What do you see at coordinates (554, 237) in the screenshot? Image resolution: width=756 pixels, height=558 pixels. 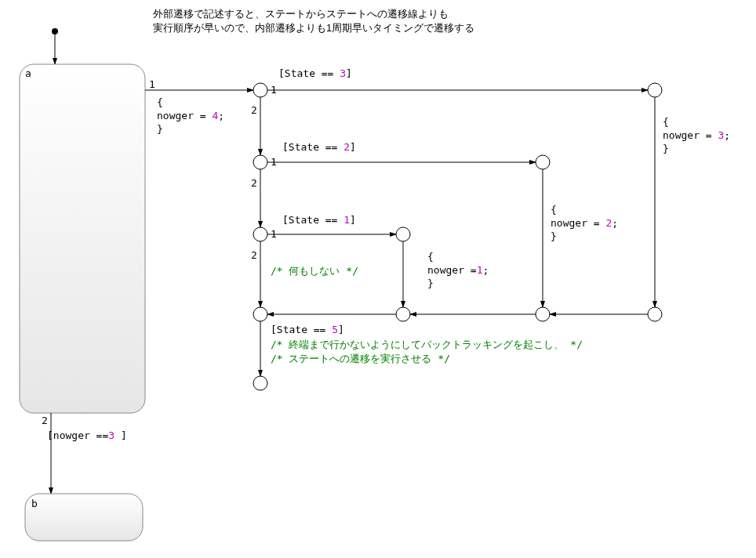 I see `ng2-close: }` at bounding box center [554, 237].